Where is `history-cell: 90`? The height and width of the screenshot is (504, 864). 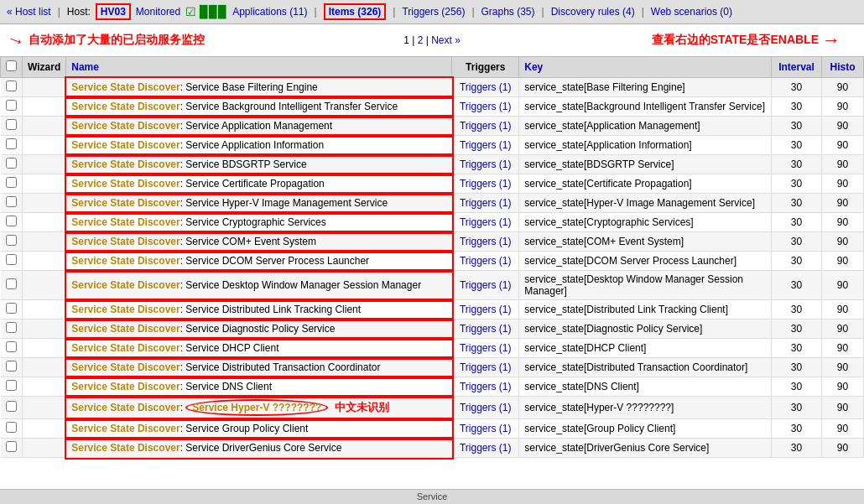 history-cell: 90 is located at coordinates (843, 310).